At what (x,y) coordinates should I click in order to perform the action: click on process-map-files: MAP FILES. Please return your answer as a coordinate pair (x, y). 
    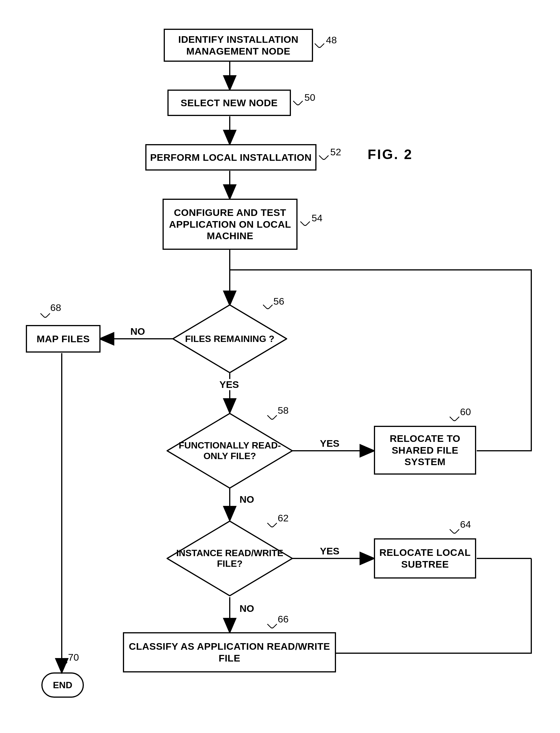
    Looking at the image, I should click on (63, 339).